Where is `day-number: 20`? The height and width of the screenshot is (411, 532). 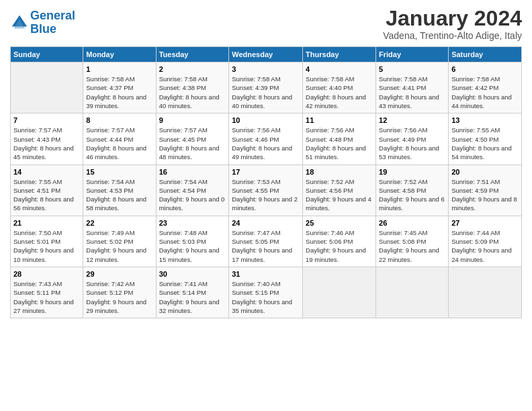 day-number: 20 is located at coordinates (485, 172).